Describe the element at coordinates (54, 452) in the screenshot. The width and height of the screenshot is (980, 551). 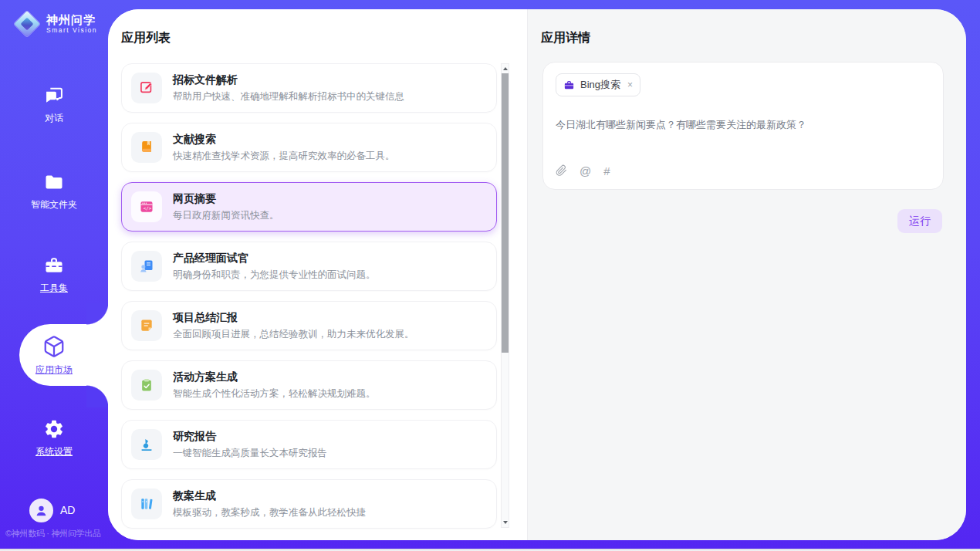
I see `sidebar-item-label: 系统设置` at that location.